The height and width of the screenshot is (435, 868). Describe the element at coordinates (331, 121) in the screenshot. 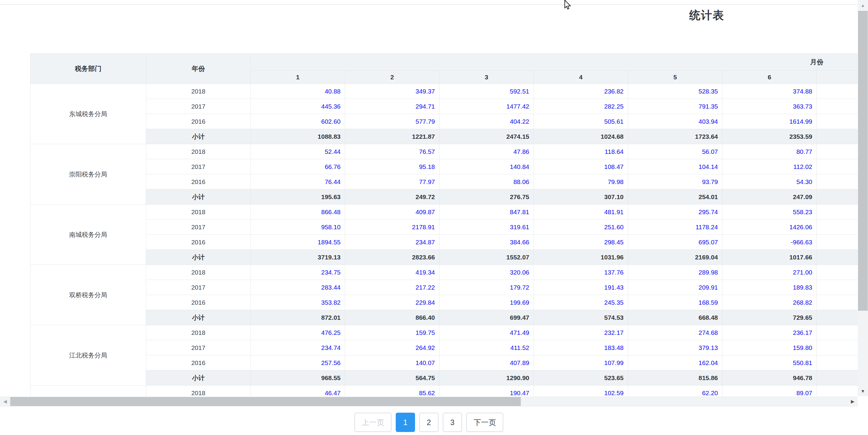

I see `value-link: 602.60` at that location.